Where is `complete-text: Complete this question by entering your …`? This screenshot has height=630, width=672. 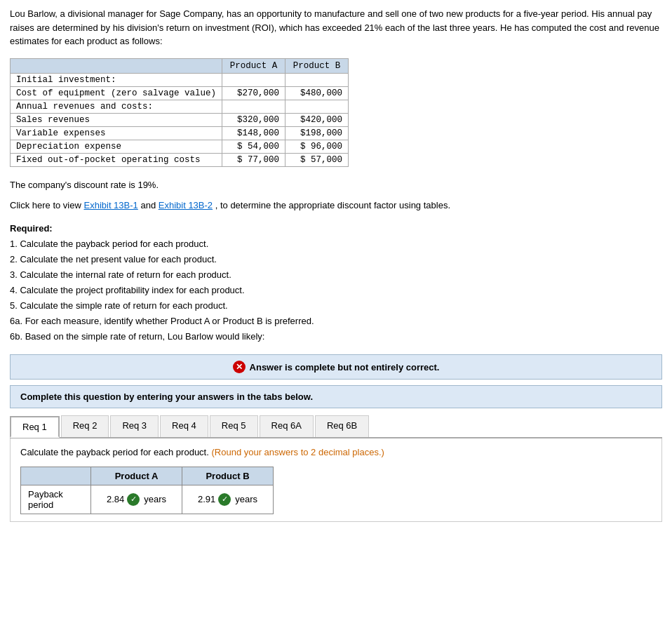
complete-text: Complete this question by entering your … is located at coordinates (336, 397).